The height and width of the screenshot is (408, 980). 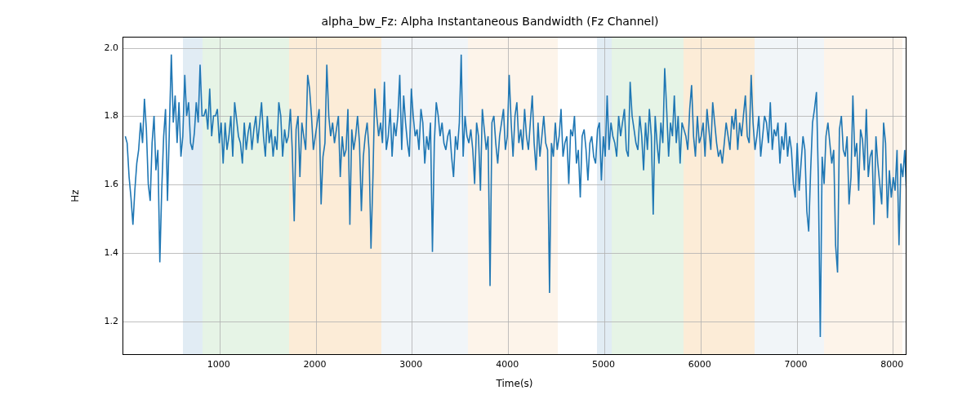 What do you see at coordinates (411, 364) in the screenshot?
I see `x-tick-label: 3000` at bounding box center [411, 364].